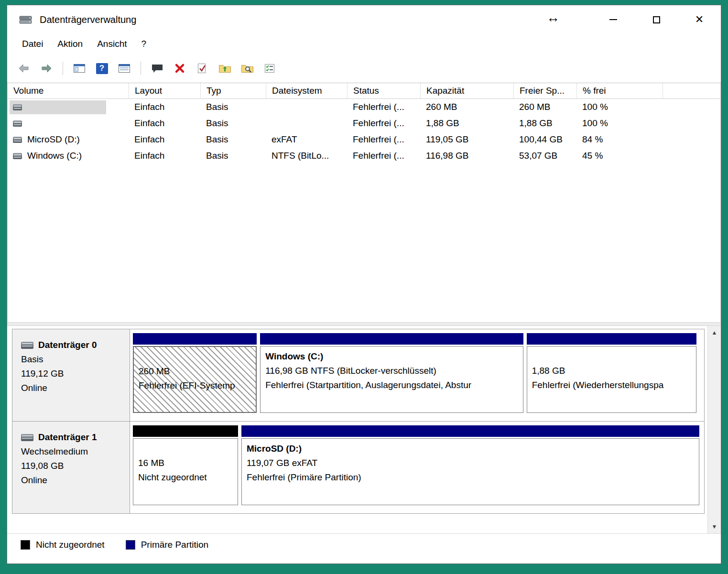  I want to click on legend-swatch-primary, so click(130, 545).